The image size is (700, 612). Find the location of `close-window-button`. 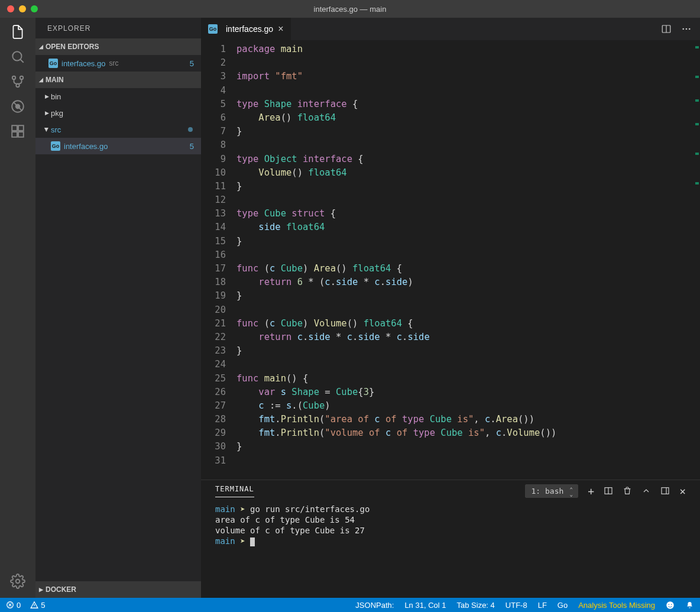

close-window-button is located at coordinates (11, 9).